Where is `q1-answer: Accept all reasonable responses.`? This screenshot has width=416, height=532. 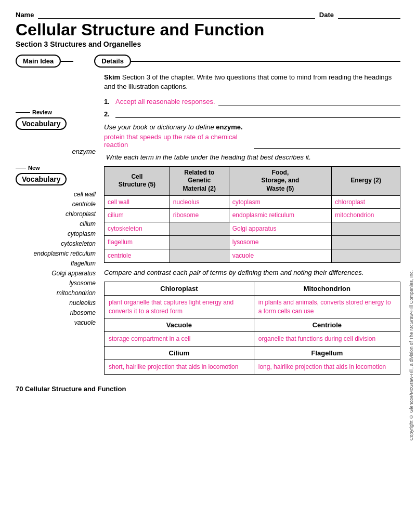
q1-answer: Accept all reasonable responses. is located at coordinates (165, 102).